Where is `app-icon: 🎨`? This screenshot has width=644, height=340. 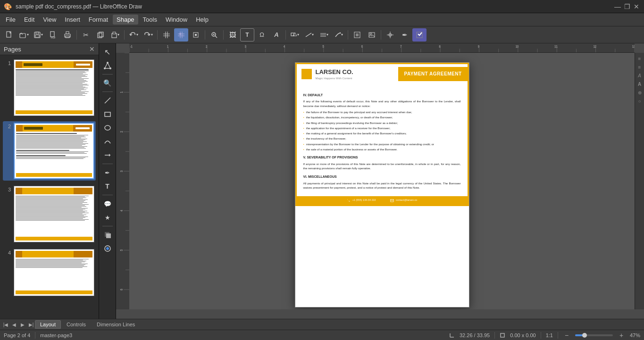
app-icon: 🎨 is located at coordinates (8, 7).